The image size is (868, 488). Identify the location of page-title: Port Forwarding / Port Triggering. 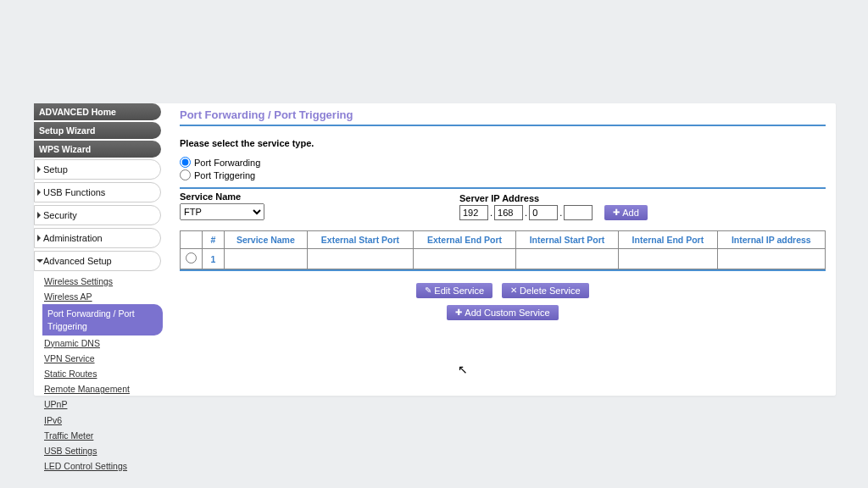
(503, 117).